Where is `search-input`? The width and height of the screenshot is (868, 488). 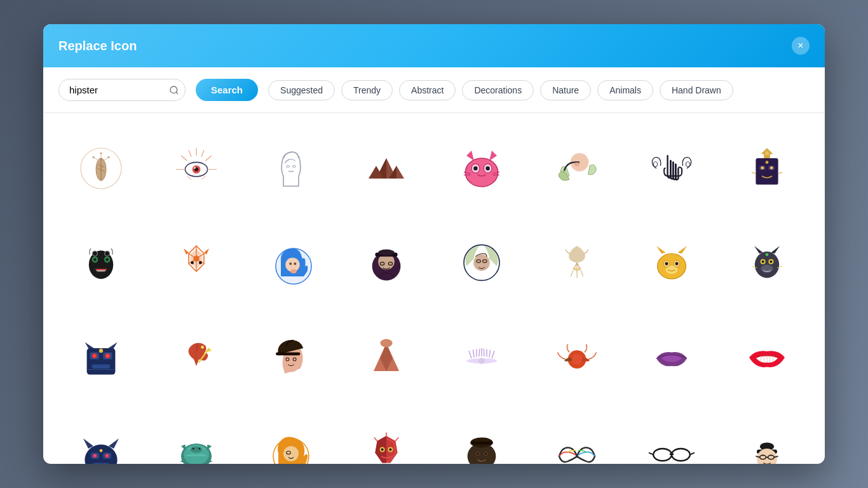
search-input is located at coordinates (122, 90).